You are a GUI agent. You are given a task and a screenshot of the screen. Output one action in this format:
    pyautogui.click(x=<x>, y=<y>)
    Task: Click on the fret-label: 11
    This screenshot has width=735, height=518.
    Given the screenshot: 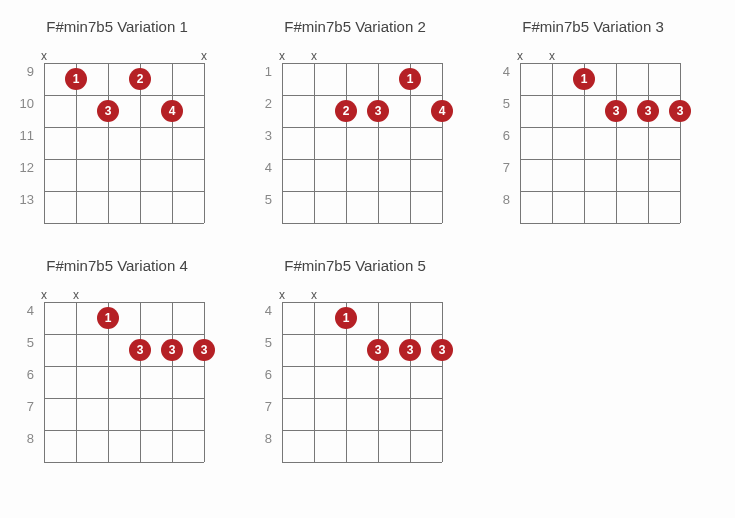 What is the action you would take?
    pyautogui.click(x=28, y=136)
    